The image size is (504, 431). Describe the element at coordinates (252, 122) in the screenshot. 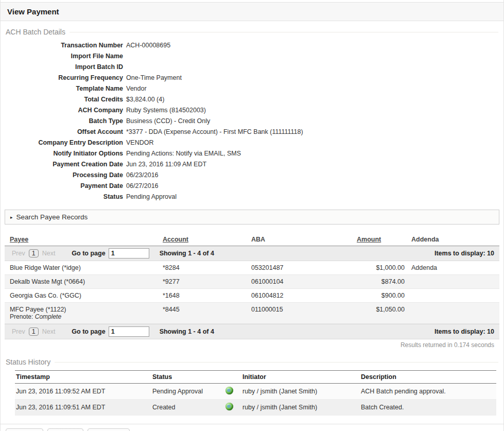

I see `detail-row: Batch Type Business (CCD) - Credit Only` at that location.